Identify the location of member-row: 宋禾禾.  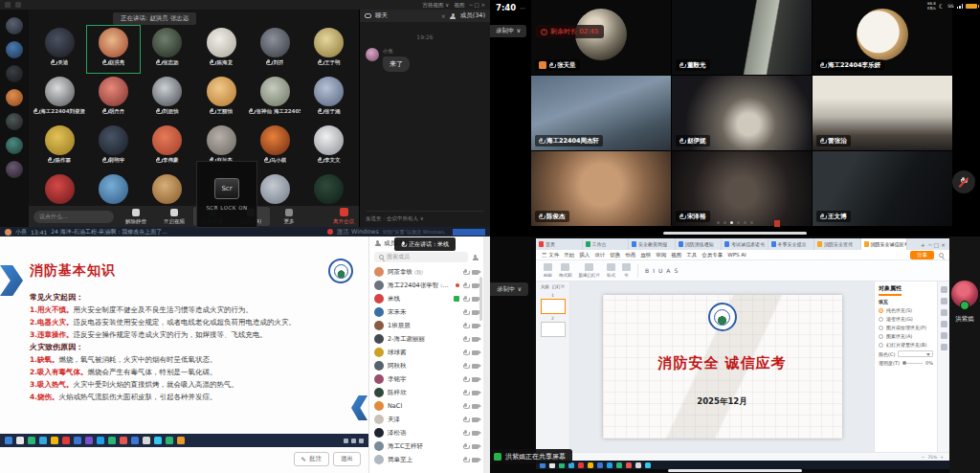
(427, 312).